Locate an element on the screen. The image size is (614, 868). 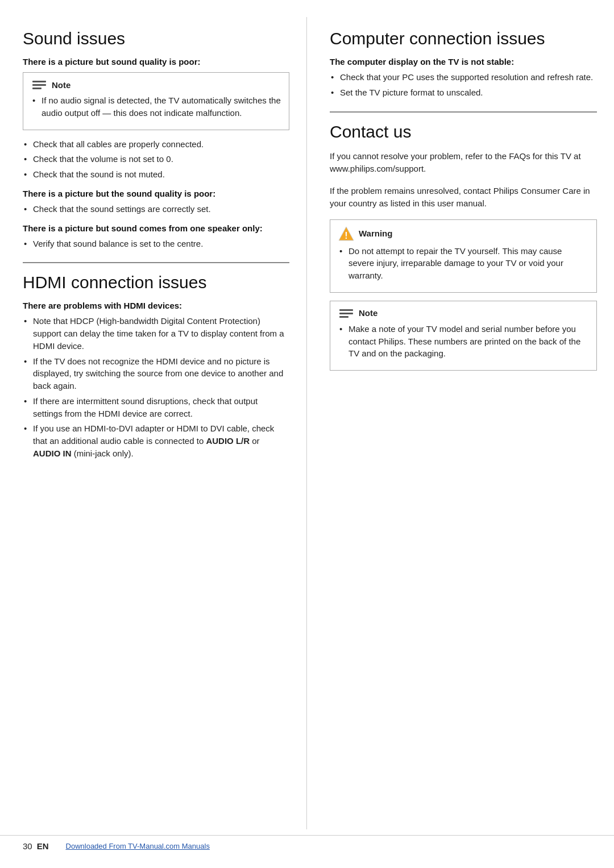
hdmi-bullets: Note that HDCP (High-bandwidth Digital C… is located at coordinates (156, 387).